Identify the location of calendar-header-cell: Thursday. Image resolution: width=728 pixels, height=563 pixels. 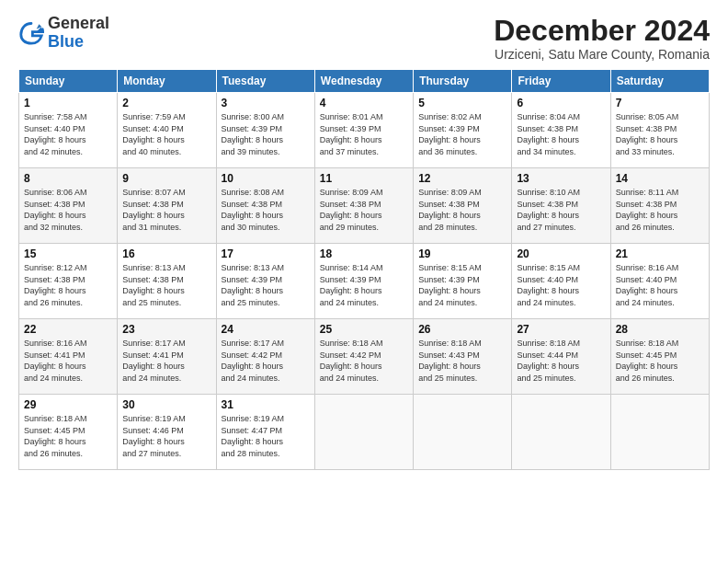
(463, 81).